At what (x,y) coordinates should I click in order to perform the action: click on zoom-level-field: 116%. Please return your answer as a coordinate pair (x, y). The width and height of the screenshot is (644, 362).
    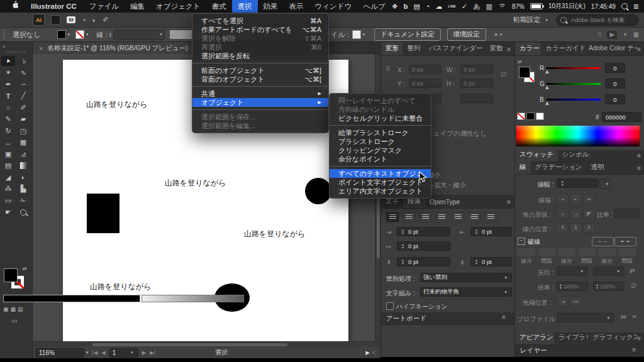
    Looking at the image, I should click on (60, 353).